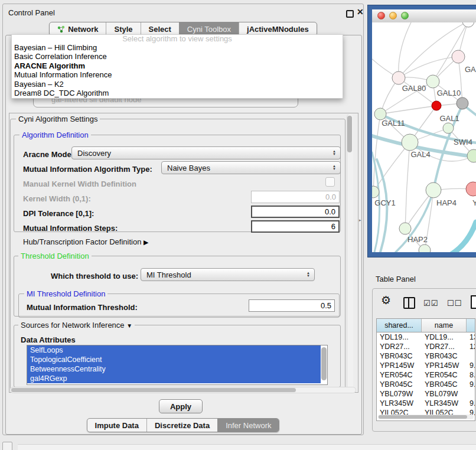 The image size is (476, 450). What do you see at coordinates (444, 347) in the screenshot?
I see `table-cell: YDR27...` at bounding box center [444, 347].